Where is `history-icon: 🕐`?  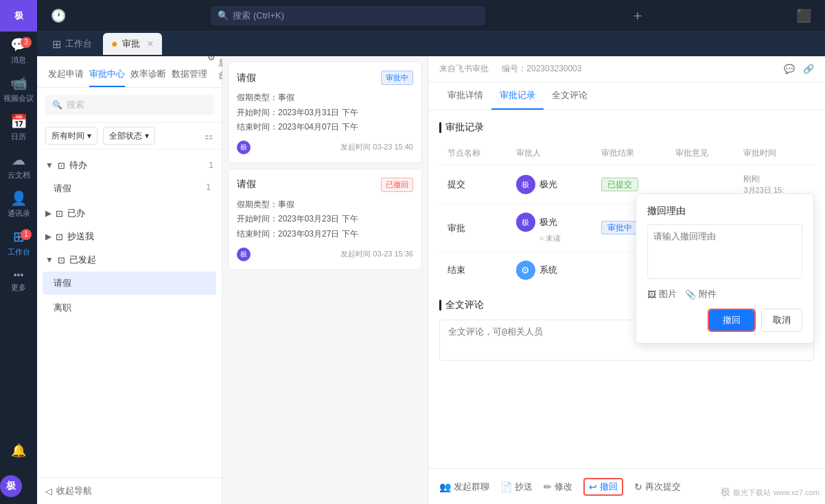 history-icon: 🕐 is located at coordinates (58, 16).